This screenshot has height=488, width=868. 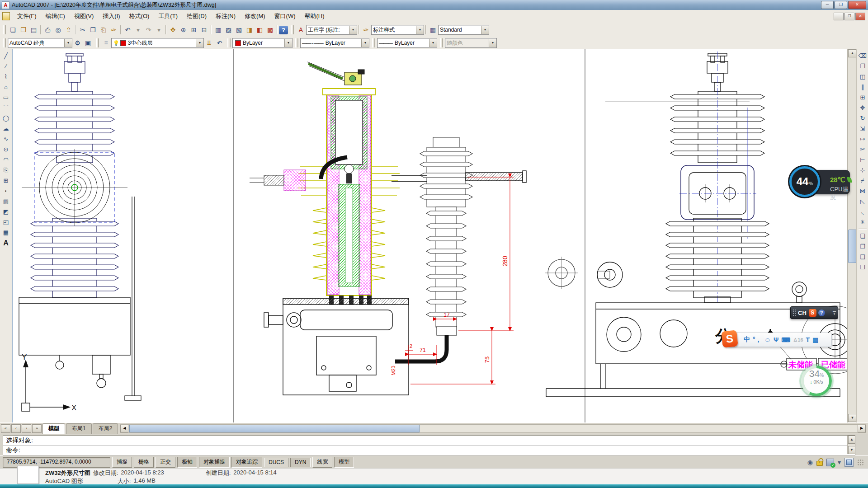 What do you see at coordinates (6, 170) in the screenshot?
I see `insert-block-tool-icon: ⎘` at bounding box center [6, 170].